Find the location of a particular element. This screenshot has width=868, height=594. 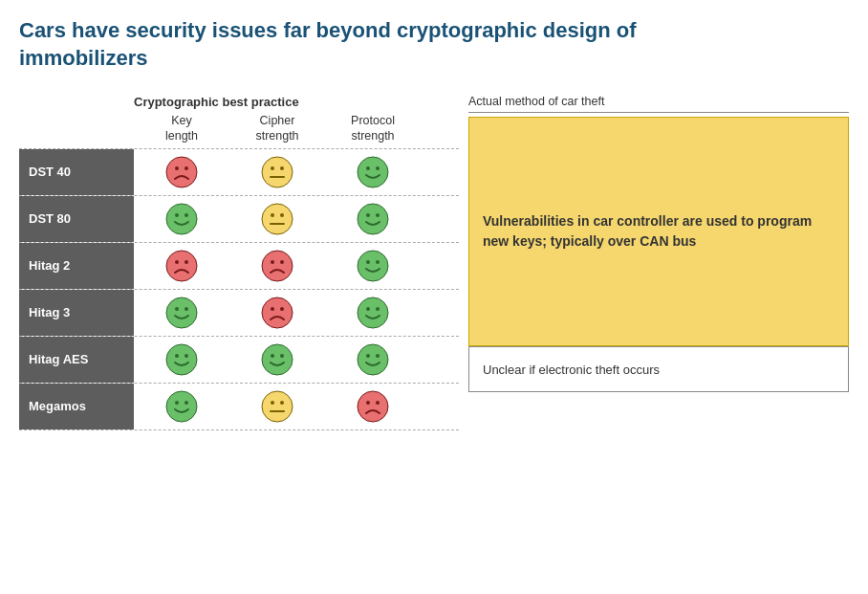

col-header-cipher: Cipherstrength is located at coordinates (277, 128).